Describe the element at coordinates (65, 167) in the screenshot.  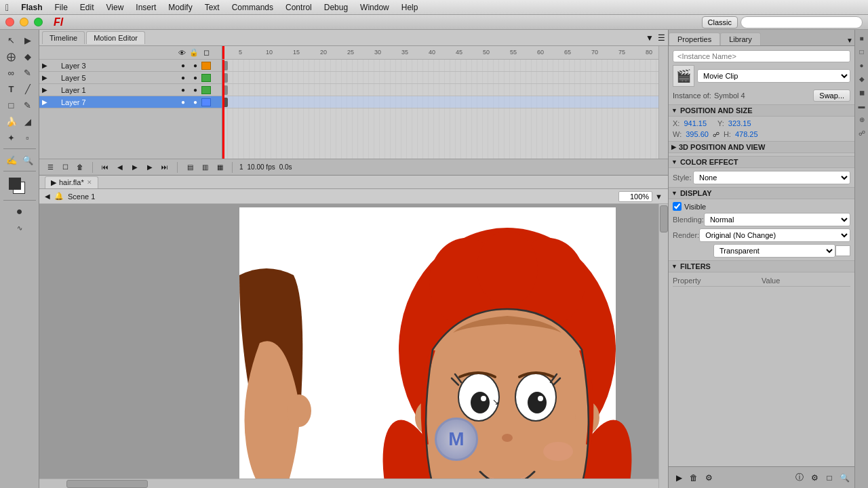
I see `add-folder-button: ☐` at that location.